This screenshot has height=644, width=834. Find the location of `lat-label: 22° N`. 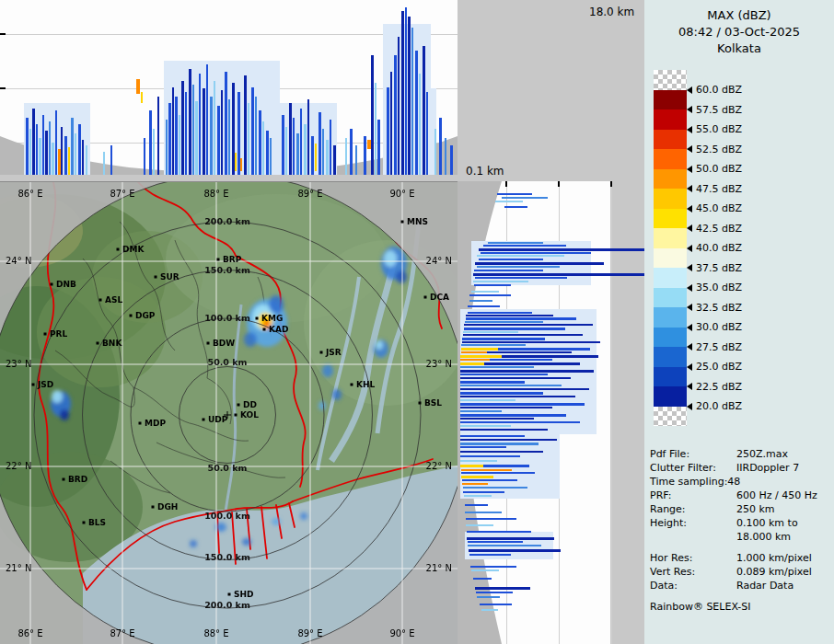

lat-label: 22° N is located at coordinates (18, 466).